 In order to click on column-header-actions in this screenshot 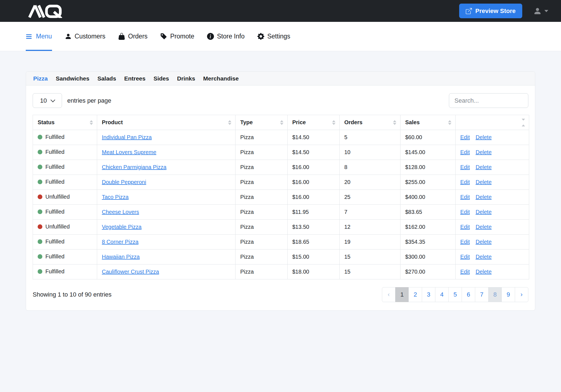, I will do `click(492, 123)`.